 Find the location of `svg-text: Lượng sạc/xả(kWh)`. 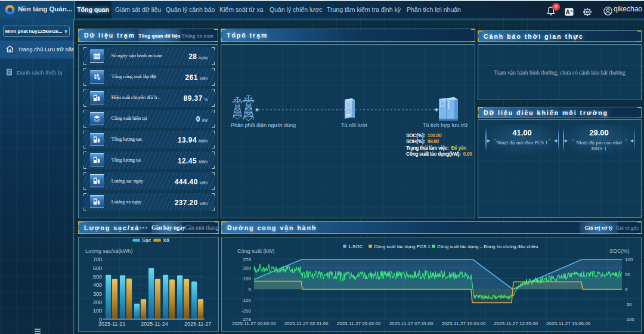

svg-text: Lượng sạc/xả(kWh) is located at coordinates (109, 251).